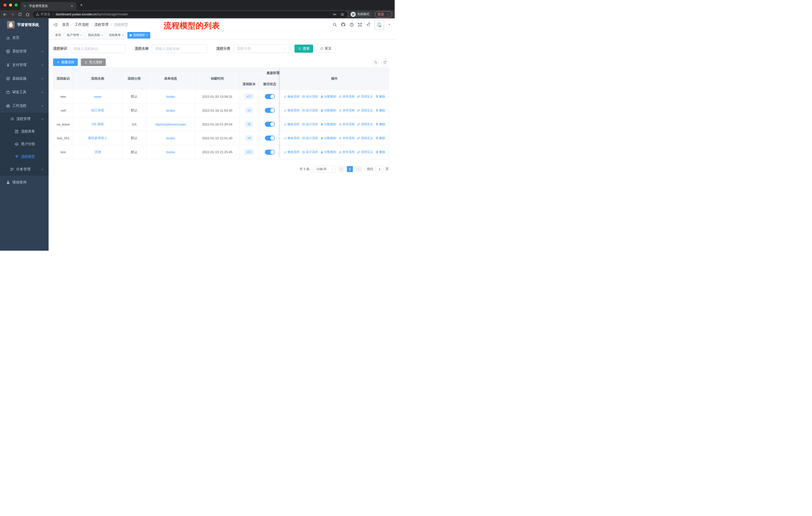 The height and width of the screenshot is (516, 812). I want to click on window-close-button, so click(5, 5).